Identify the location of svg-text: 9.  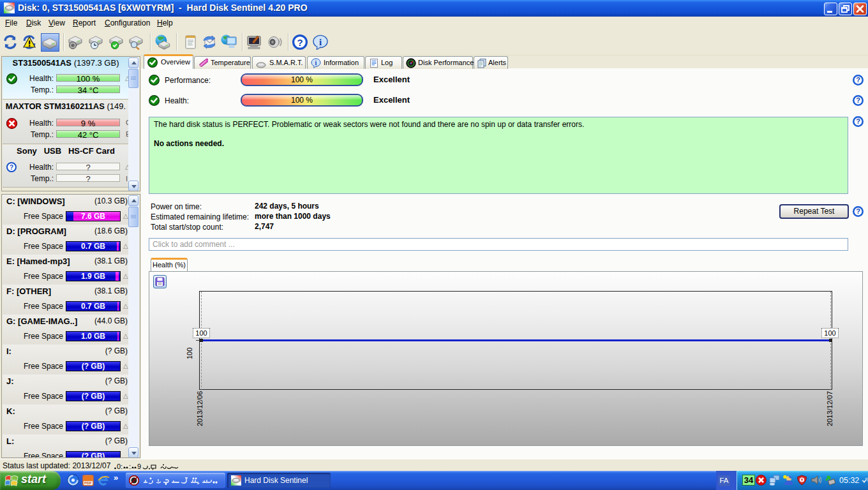
(139, 466).